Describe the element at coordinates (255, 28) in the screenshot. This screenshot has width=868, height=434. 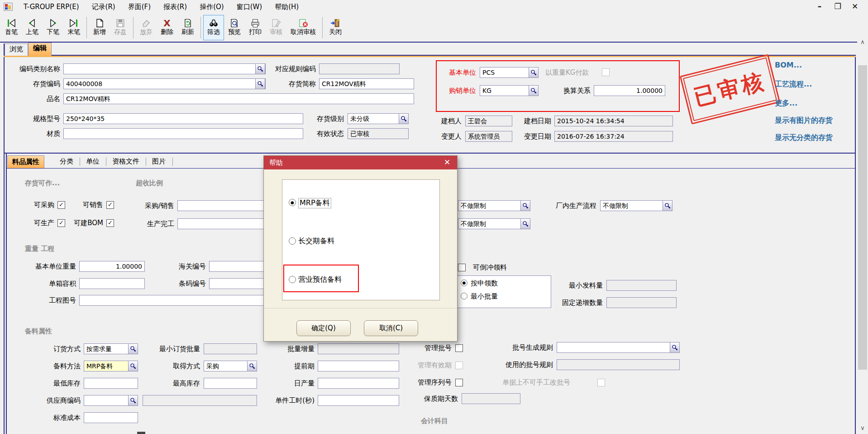
I see `print-button: 打印` at that location.